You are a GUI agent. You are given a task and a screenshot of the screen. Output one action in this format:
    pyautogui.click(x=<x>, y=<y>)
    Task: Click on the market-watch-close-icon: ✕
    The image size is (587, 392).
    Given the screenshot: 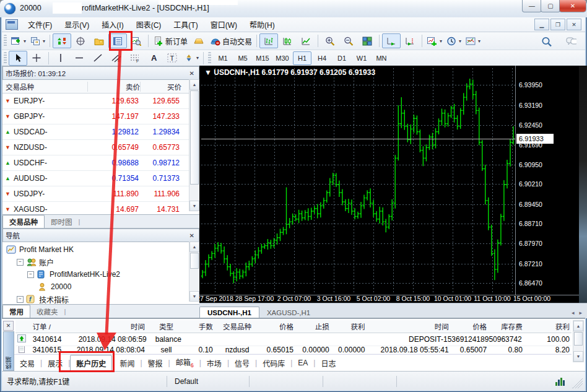 What is the action you would take?
    pyautogui.click(x=192, y=73)
    